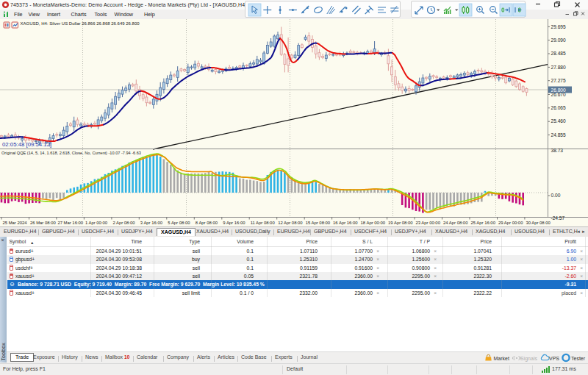 The height and width of the screenshot is (375, 588). Describe the element at coordinates (43, 223) in the screenshot. I see `svg-text: 26 Mar 08:00` at that location.